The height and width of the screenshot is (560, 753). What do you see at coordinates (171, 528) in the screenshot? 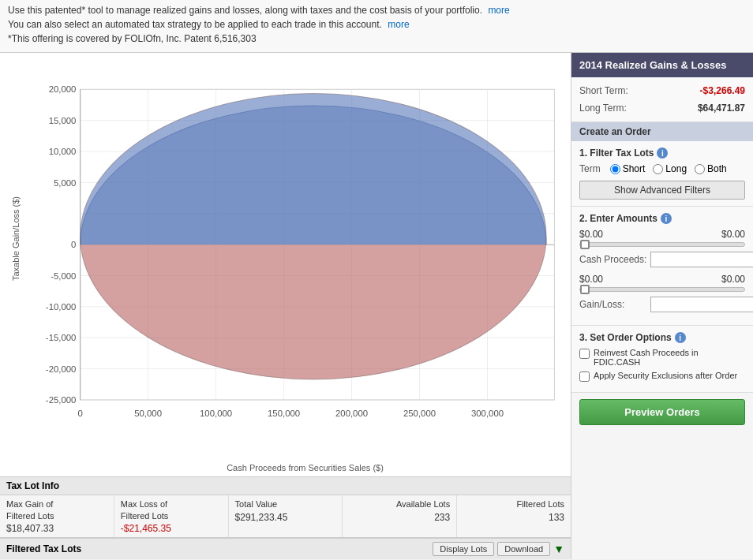
I see `col-max-loss-value: -$21,465.35` at bounding box center [171, 528].